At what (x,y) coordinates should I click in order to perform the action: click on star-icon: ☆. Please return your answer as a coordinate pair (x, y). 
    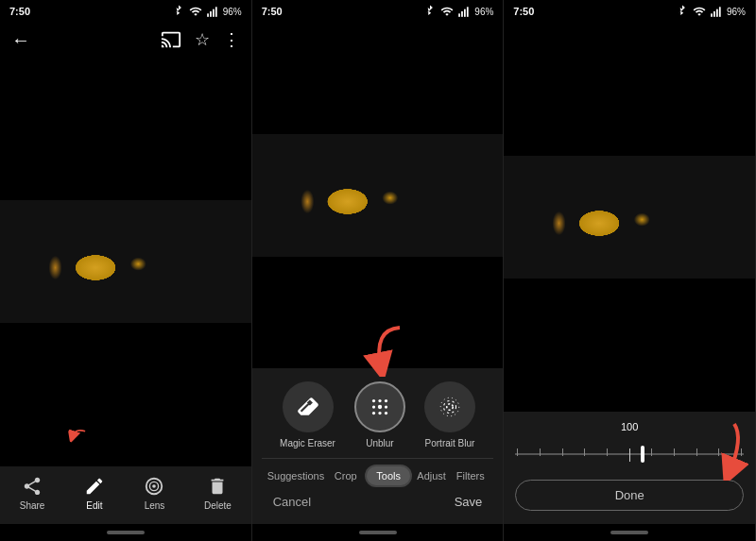
    Looking at the image, I should click on (202, 40).